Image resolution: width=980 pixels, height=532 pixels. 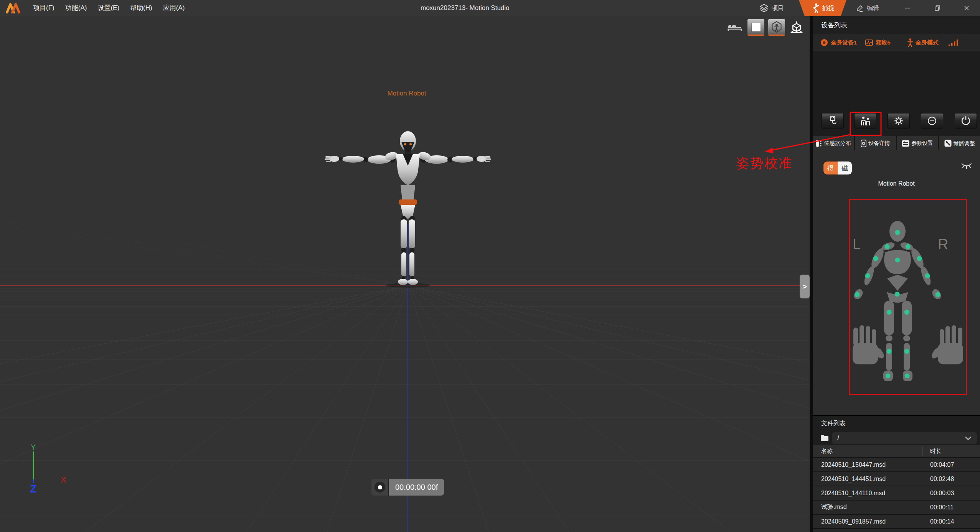 What do you see at coordinates (937, 8) in the screenshot?
I see `maximize-button` at bounding box center [937, 8].